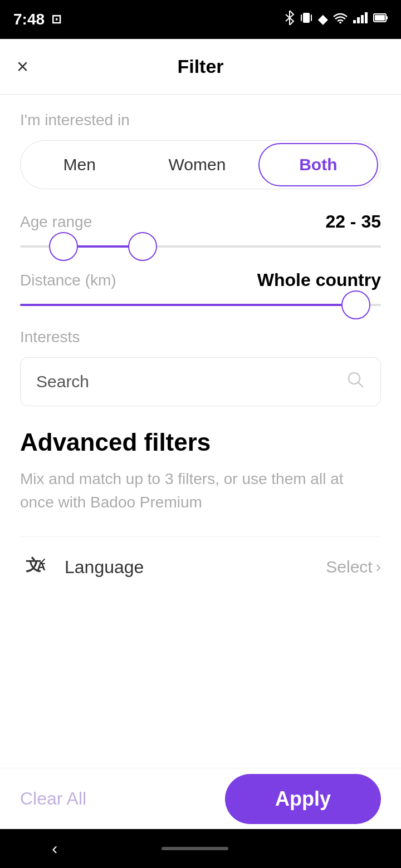 The image size is (401, 868). Describe the element at coordinates (55, 849) in the screenshot. I see `back-button: ‹` at that location.